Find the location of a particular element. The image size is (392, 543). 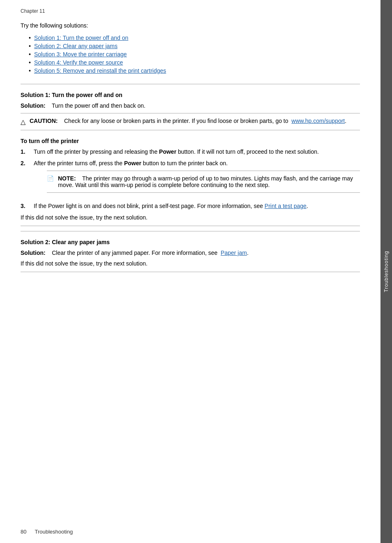

side-tab-label: Troubleshooting is located at coordinates (386, 271).